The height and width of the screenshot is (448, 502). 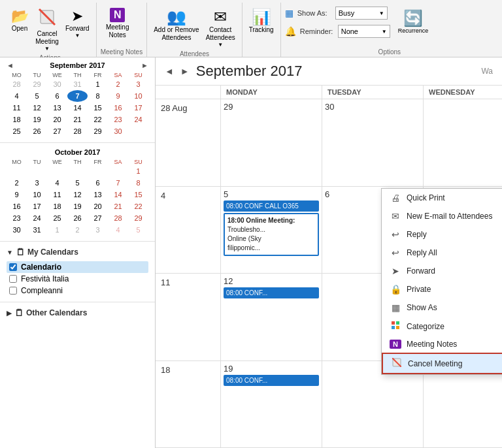 I want to click on context-item-categorize: Categorize ▶, so click(x=442, y=327).